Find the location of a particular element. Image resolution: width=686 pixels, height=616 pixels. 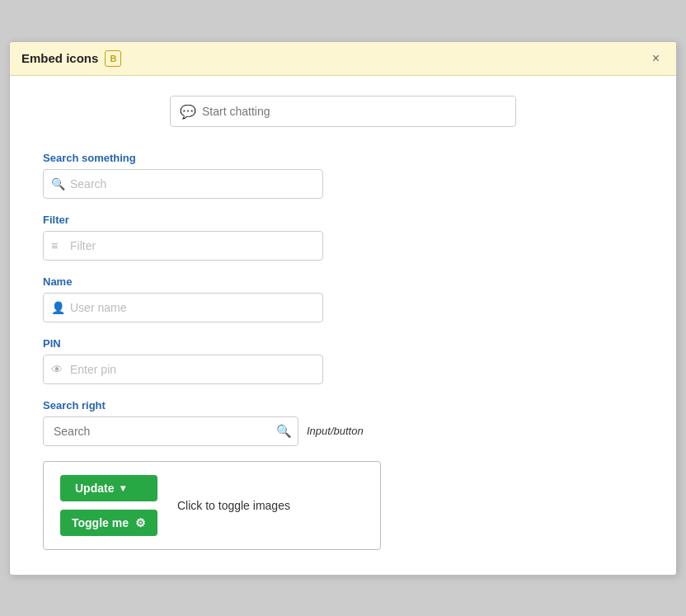

buttons-column: Update ▾ Toggle me ⚙ is located at coordinates (109, 505).